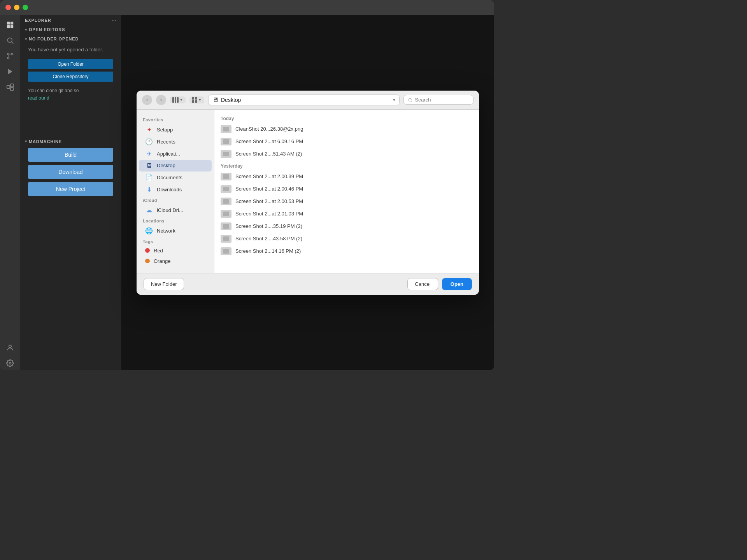  What do you see at coordinates (71, 64) in the screenshot?
I see `open-folder-button: Open Folder` at bounding box center [71, 64].